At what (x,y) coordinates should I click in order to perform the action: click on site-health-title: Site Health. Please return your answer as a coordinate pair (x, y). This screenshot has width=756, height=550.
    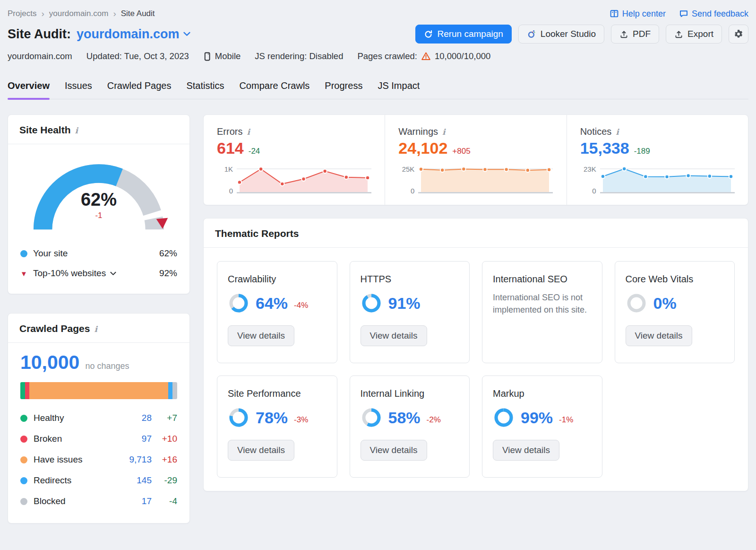
    Looking at the image, I should click on (45, 130).